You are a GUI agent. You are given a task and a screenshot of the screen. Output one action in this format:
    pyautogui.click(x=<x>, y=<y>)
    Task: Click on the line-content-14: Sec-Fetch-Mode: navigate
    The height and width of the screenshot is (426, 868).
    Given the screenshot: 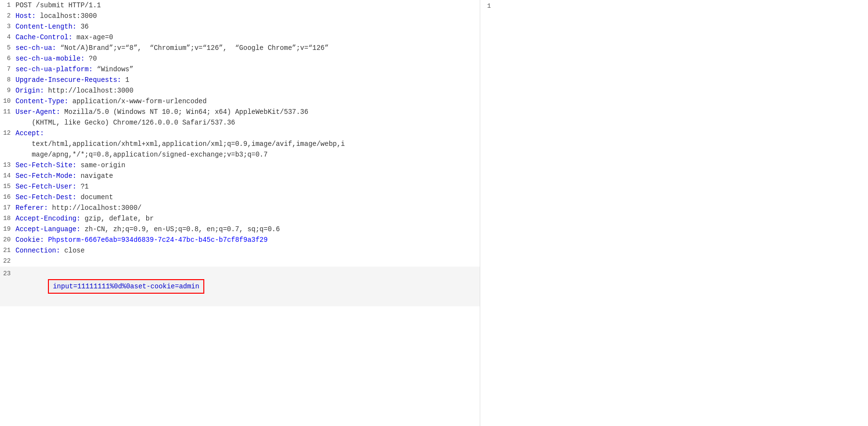 What is the action you would take?
    pyautogui.click(x=247, y=176)
    